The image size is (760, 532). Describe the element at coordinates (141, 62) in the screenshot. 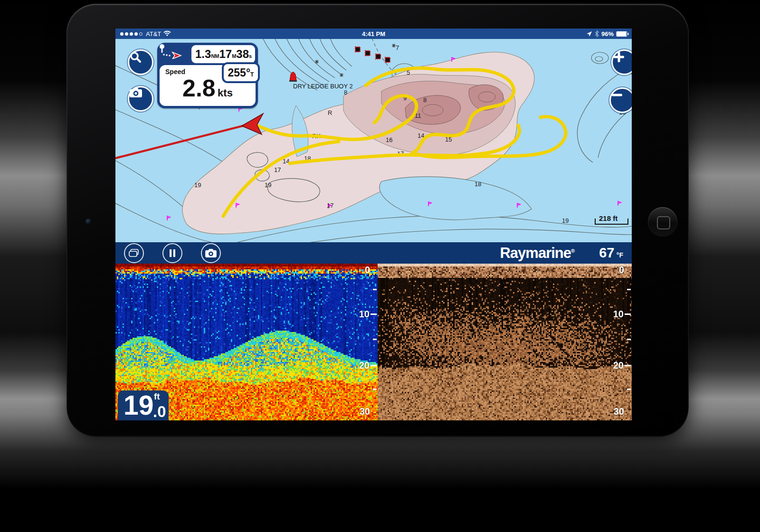

I see `search-button` at that location.